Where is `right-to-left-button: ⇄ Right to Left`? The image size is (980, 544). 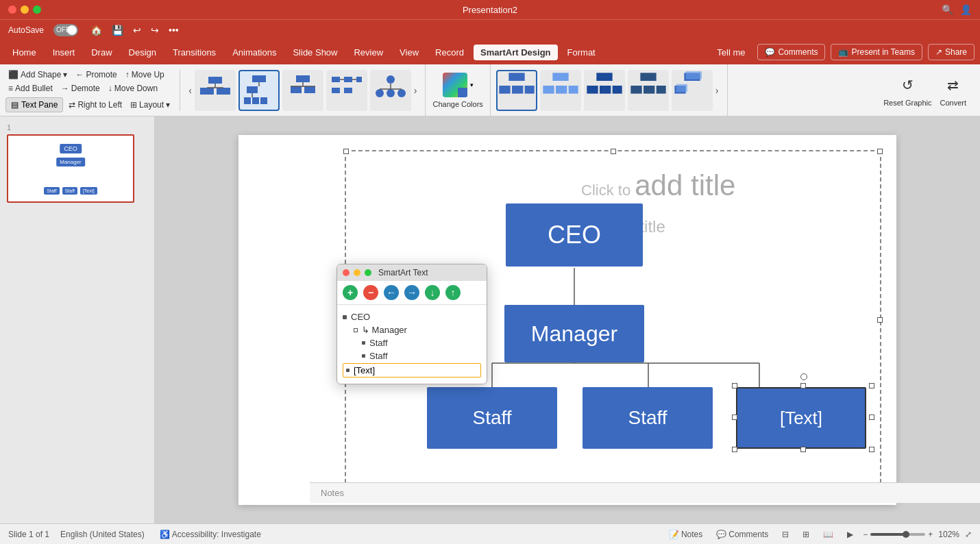
right-to-left-button: ⇄ Right to Left is located at coordinates (95, 105).